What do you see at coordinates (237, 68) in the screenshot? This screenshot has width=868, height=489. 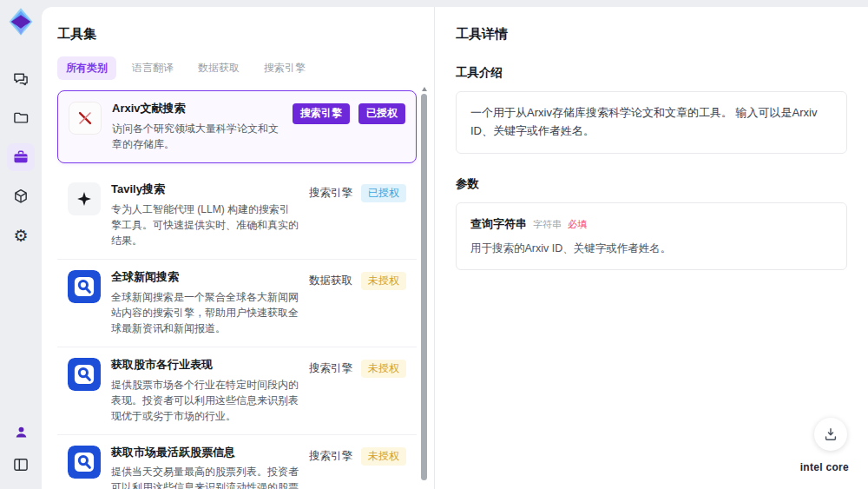 I see `category-tabs: 所有类别 语言翻译 数据获取 搜索引擎` at bounding box center [237, 68].